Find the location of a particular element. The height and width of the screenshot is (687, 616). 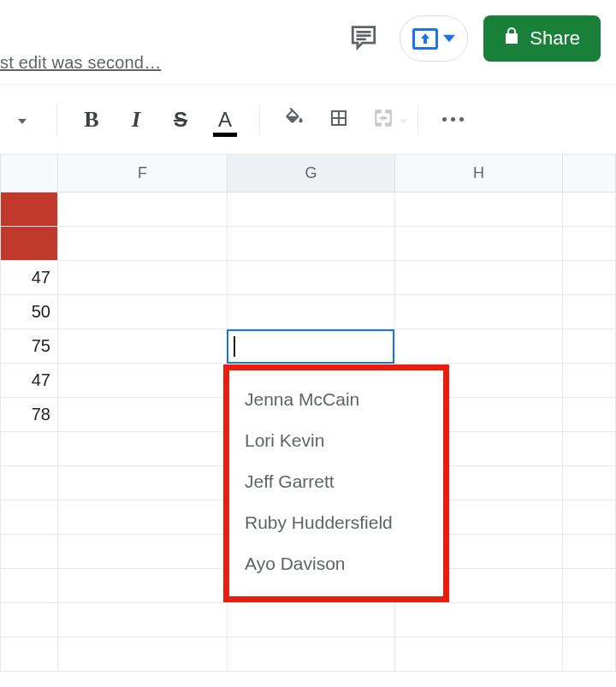

more-horizontal-icon is located at coordinates (453, 120).